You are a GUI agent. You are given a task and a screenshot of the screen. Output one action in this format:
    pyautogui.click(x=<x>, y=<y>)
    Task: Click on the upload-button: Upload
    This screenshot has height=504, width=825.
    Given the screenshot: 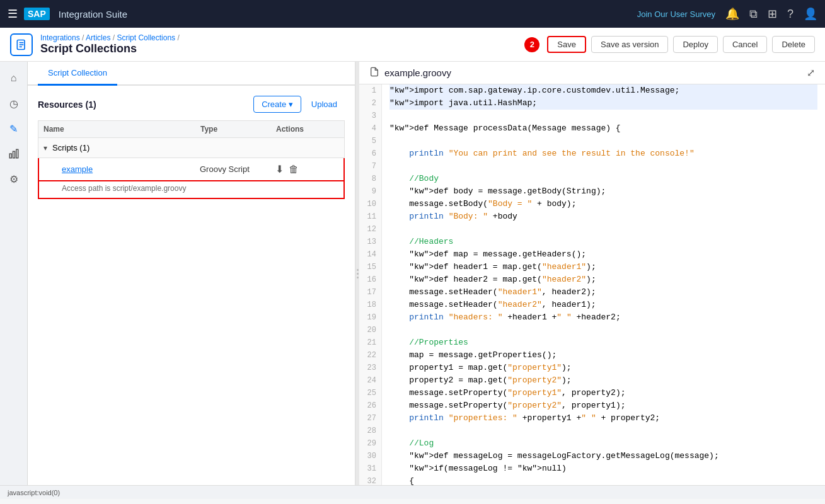 What is the action you would take?
    pyautogui.click(x=324, y=105)
    